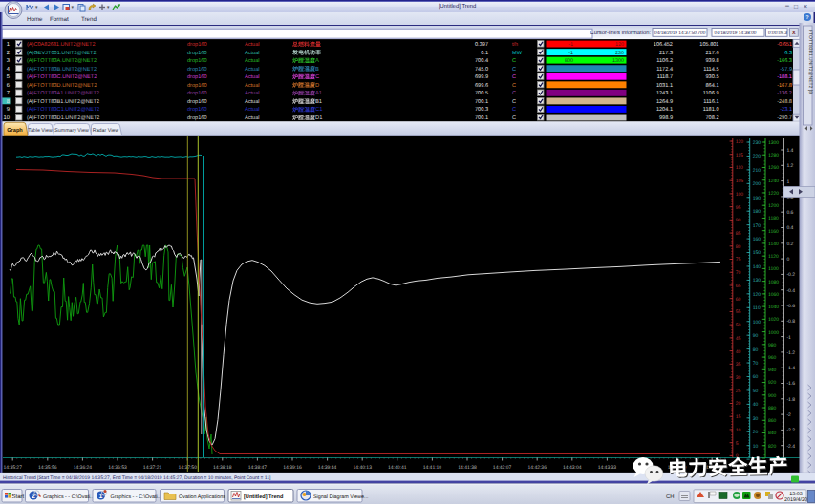  Describe the element at coordinates (791, 400) in the screenshot. I see `svg-text: -1.8` at that location.